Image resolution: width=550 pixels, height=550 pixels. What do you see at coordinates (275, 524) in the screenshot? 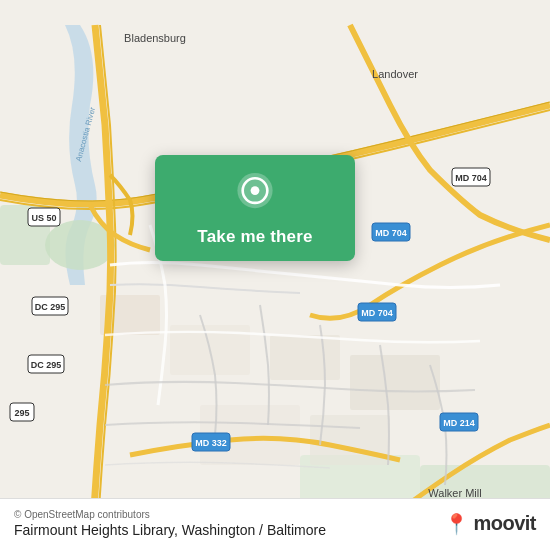
I see `bottom-bar: © OpenStreetMap contributors Fairmount H…` at bounding box center [275, 524].